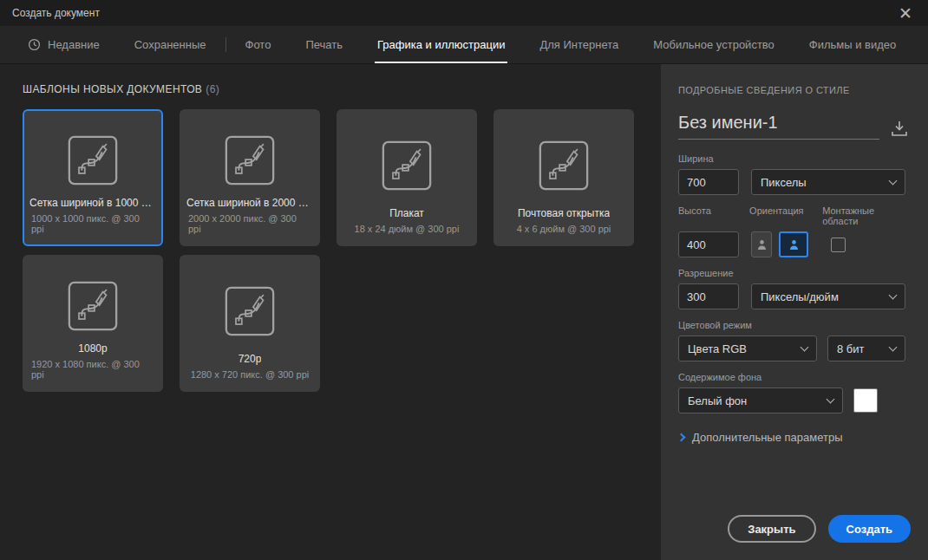 The image size is (928, 560). What do you see at coordinates (794, 377) in the screenshot?
I see `background-label: Содержимое фона` at bounding box center [794, 377].